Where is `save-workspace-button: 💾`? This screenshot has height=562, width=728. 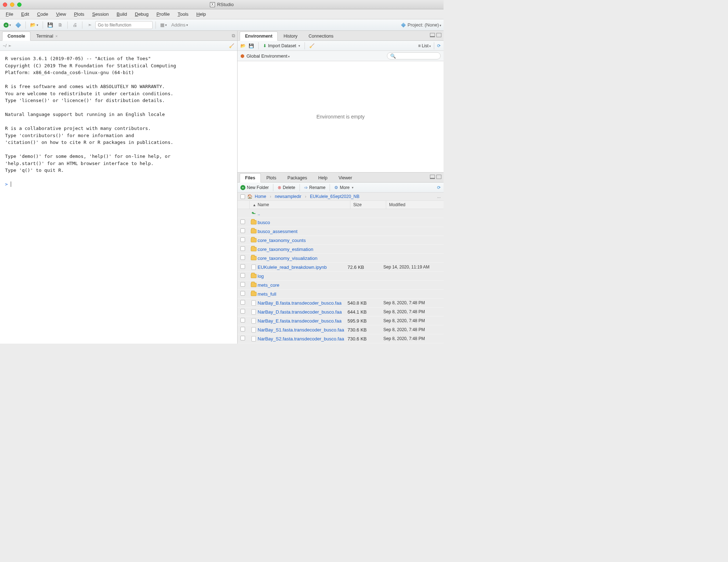
save-workspace-button: 💾 is located at coordinates (252, 46).